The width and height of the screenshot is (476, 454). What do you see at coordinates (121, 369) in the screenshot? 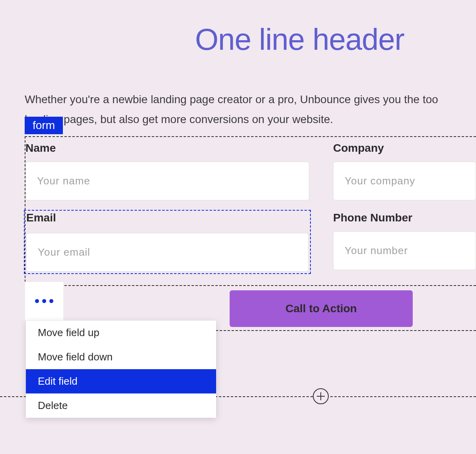
I see `field-context-menu: Move field up Move field down Edit field…` at bounding box center [121, 369].